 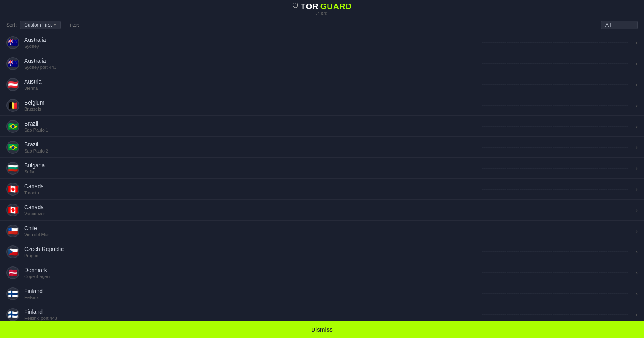 I want to click on server-city: Toronto, so click(x=331, y=193).